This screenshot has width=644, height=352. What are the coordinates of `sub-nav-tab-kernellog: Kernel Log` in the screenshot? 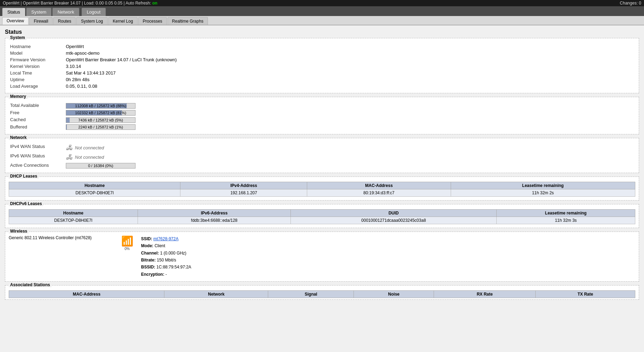 It's located at (123, 21).